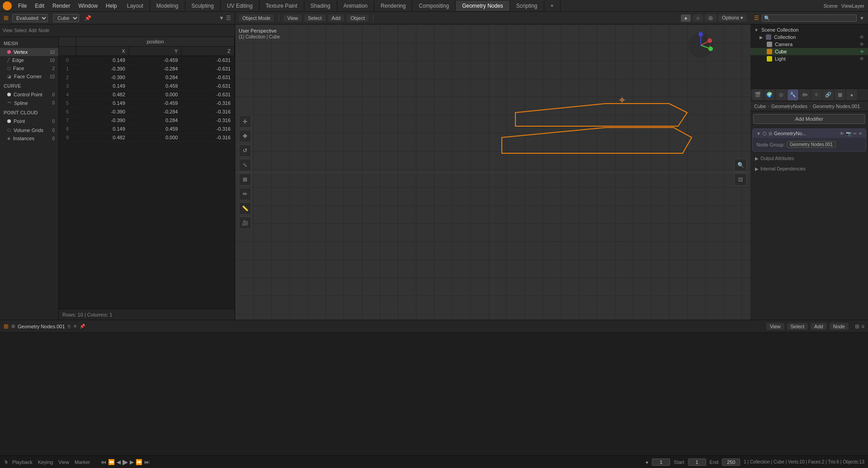  Describe the element at coordinates (483, 6) in the screenshot. I see `tab-geometry-nodes: Geometry Nodes` at that location.